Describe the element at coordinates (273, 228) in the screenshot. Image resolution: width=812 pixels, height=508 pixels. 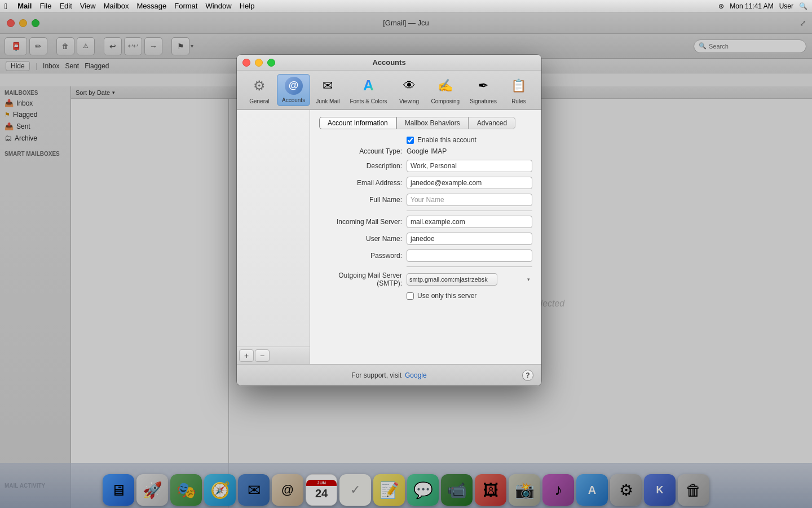
I see `accounts-list-area` at that location.